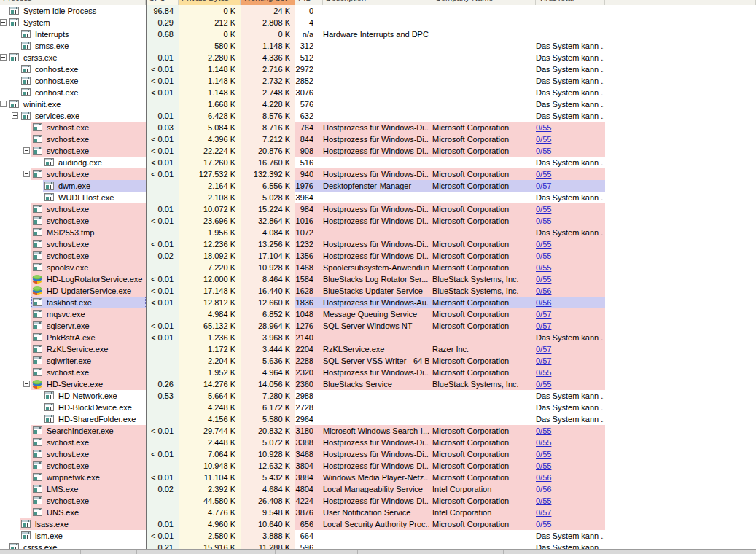 This screenshot has height=554, width=756. Describe the element at coordinates (378, 419) in the screenshot. I see `process-row: HD-SharedFolder.exe4.156 K5.580 K2964Das…` at that location.